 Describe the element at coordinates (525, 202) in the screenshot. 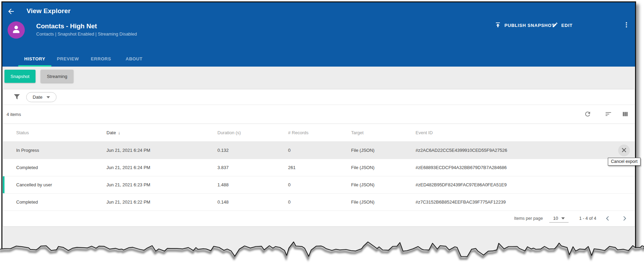

I see `cell-event-id: #z7C3152B6B8524EEFBAC39F775AF12239` at that location.